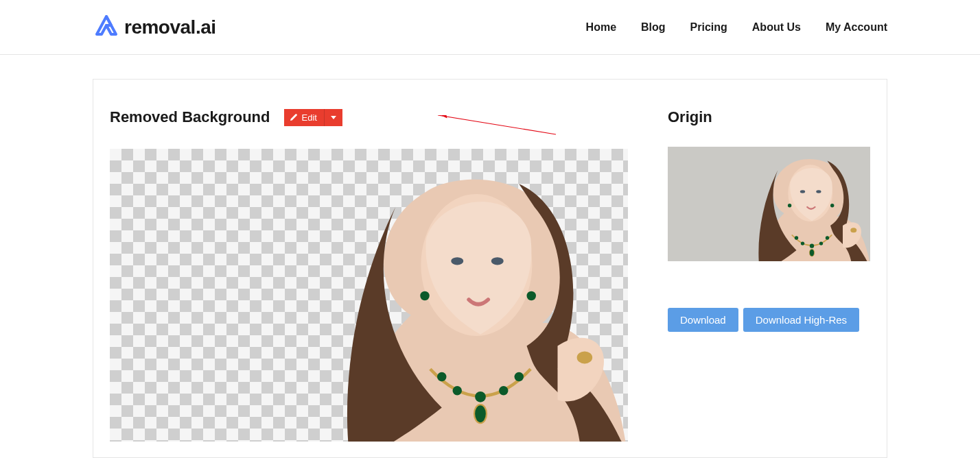  I want to click on edit-dropdown-button, so click(334, 118).